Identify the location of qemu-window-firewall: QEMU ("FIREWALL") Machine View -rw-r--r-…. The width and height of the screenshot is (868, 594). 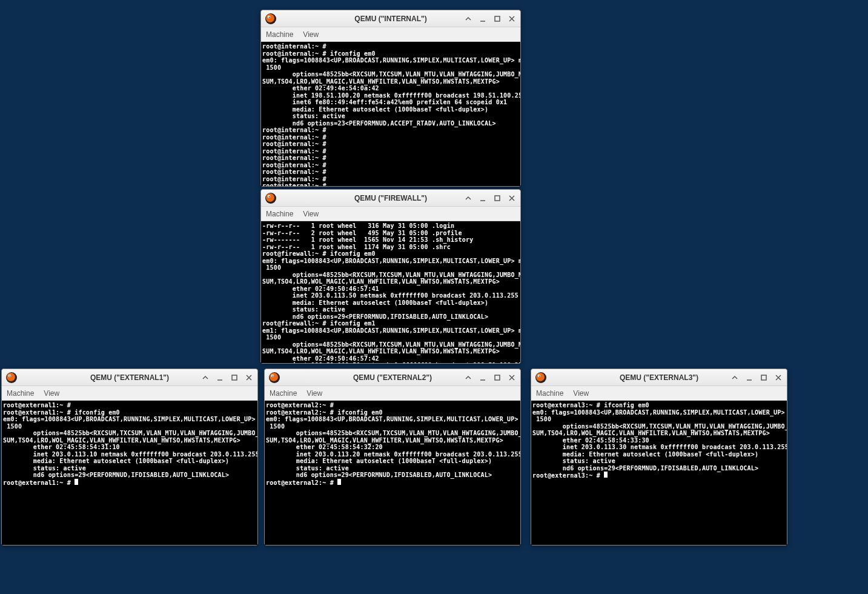
(391, 276).